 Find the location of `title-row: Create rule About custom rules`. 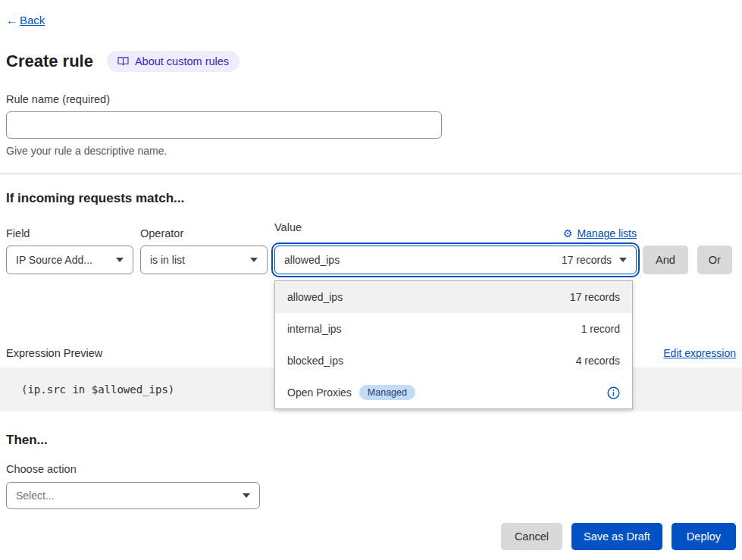

title-row: Create rule About custom rules is located at coordinates (371, 61).